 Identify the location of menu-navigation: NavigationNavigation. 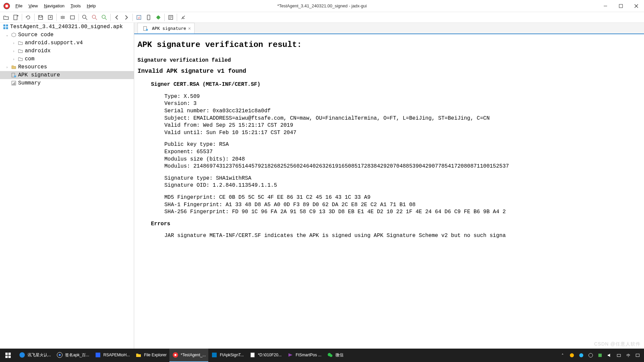
(54, 6).